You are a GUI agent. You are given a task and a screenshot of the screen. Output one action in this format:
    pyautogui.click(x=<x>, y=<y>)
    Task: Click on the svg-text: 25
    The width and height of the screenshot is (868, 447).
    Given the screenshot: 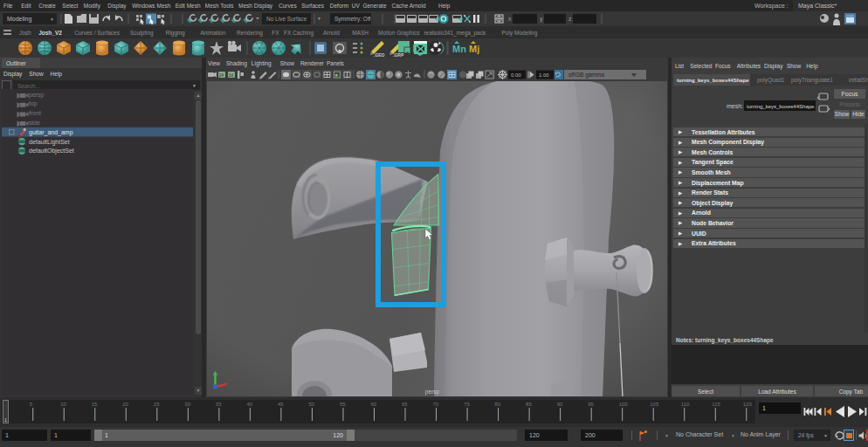 What is the action you would take?
    pyautogui.click(x=157, y=404)
    